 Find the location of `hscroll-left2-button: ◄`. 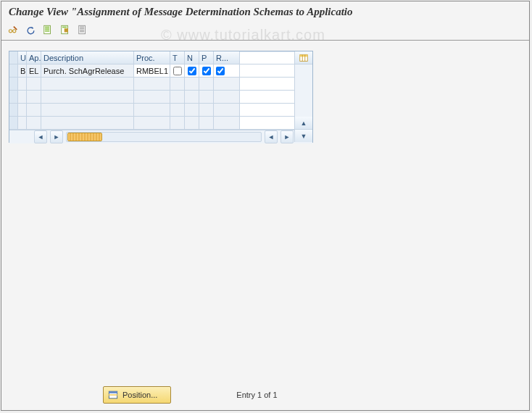

hscroll-left2-button: ◄ is located at coordinates (271, 137).